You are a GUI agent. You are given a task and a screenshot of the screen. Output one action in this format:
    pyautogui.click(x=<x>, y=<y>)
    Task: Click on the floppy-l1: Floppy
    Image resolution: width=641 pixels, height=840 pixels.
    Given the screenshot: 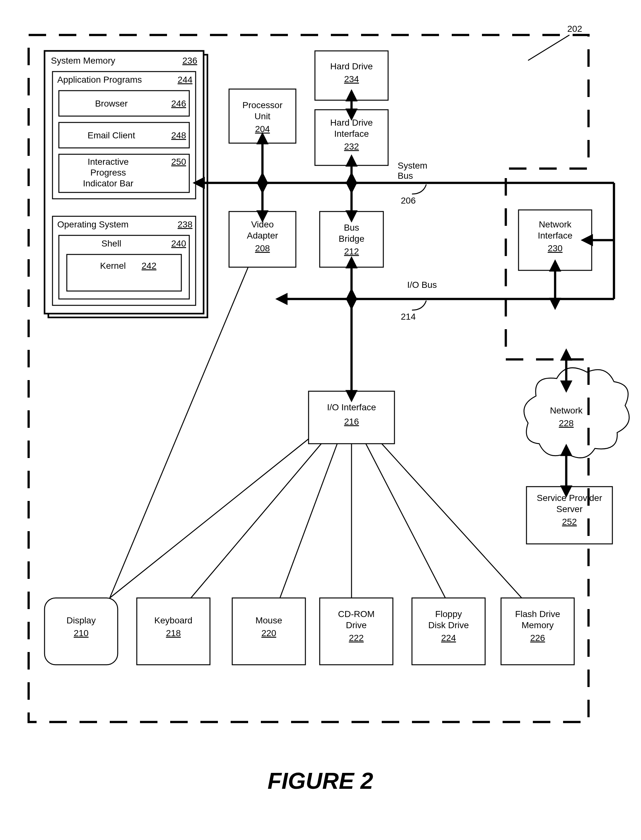 What is the action you would take?
    pyautogui.click(x=449, y=614)
    